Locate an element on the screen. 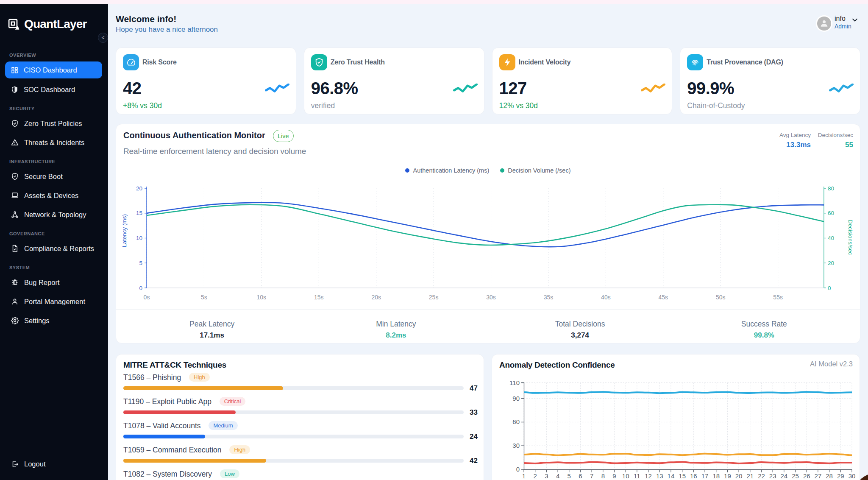 This screenshot has width=868, height=480. svg-text: 26 is located at coordinates (807, 476).